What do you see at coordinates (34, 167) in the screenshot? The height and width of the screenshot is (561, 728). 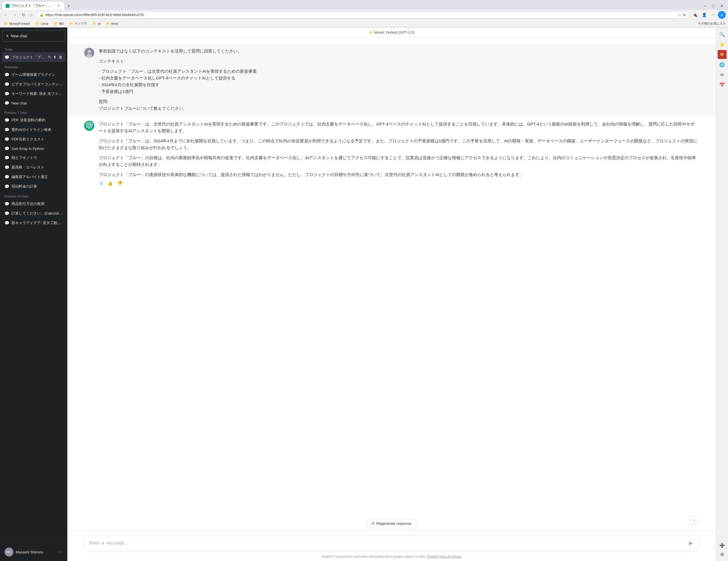 I see `chat-item-mountain: 💬 最高峰：エベレスト` at bounding box center [34, 167].